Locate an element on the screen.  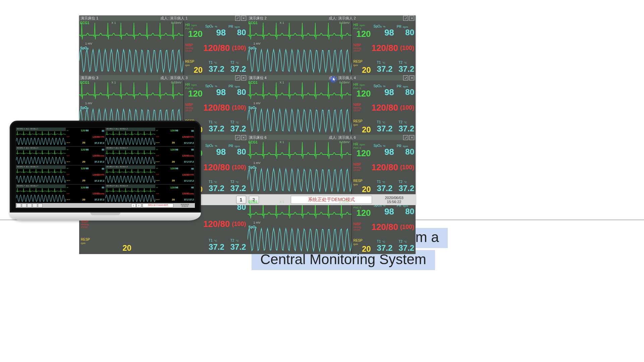
mini-bed-panel: 演示床位 3 成人: 演示病人 3 HR120 9880 NIBP120/80 … is located at coordinates (60, 156).